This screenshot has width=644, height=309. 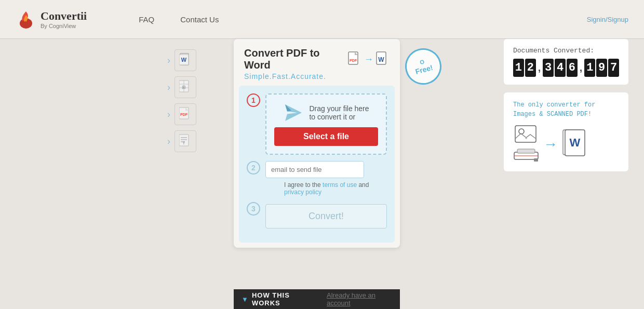 What do you see at coordinates (326, 124) in the screenshot?
I see `drop-zone: Drag your file here to convert it or Sel…` at bounding box center [326, 124].